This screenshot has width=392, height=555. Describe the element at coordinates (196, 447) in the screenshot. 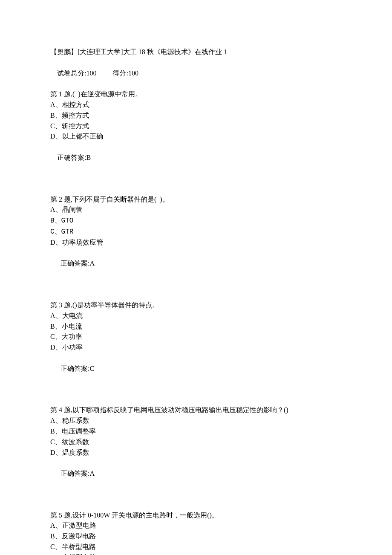

I see `question-block: 第 4 题,以下哪项指标反映了电网电压波动对稳压电路输出电压稳定性的影响？() …` at that location.